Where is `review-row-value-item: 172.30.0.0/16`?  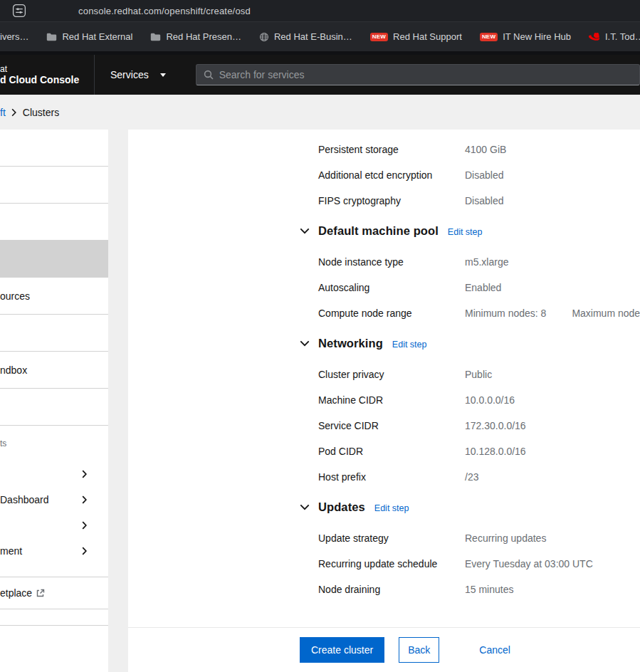 review-row-value-item: 172.30.0.0/16 is located at coordinates (495, 426).